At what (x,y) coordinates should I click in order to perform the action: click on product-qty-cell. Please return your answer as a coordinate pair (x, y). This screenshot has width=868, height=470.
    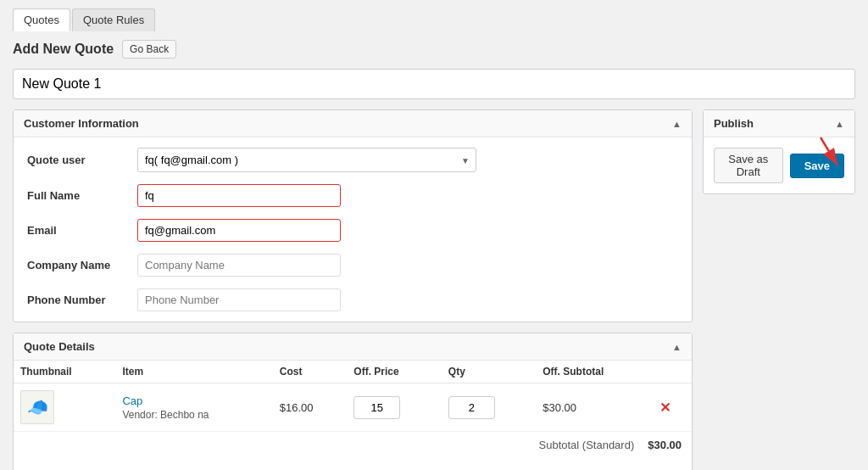
    Looking at the image, I should click on (488, 407).